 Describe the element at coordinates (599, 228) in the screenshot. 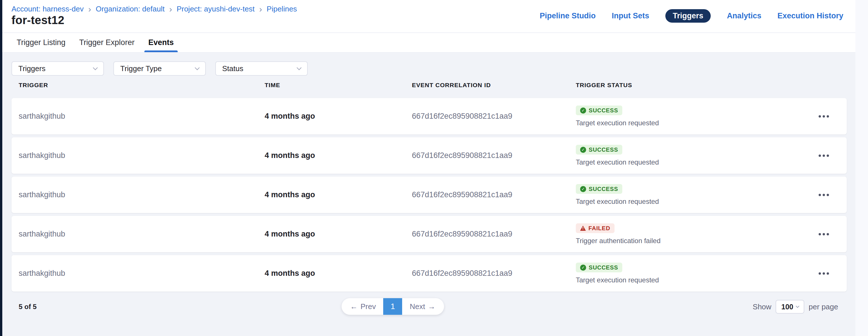

I see `status-label: FAILED` at that location.